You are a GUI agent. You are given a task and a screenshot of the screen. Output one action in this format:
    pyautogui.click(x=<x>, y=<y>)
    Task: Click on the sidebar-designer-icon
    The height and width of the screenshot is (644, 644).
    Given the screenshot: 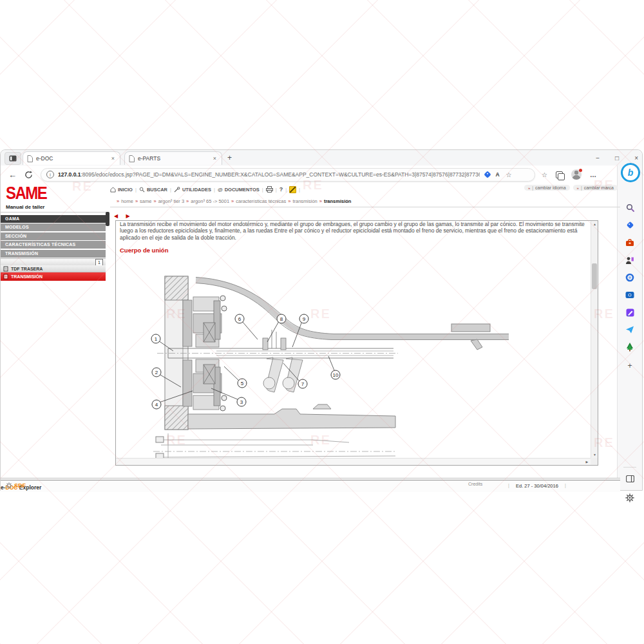 What is the action you would take?
    pyautogui.click(x=630, y=312)
    